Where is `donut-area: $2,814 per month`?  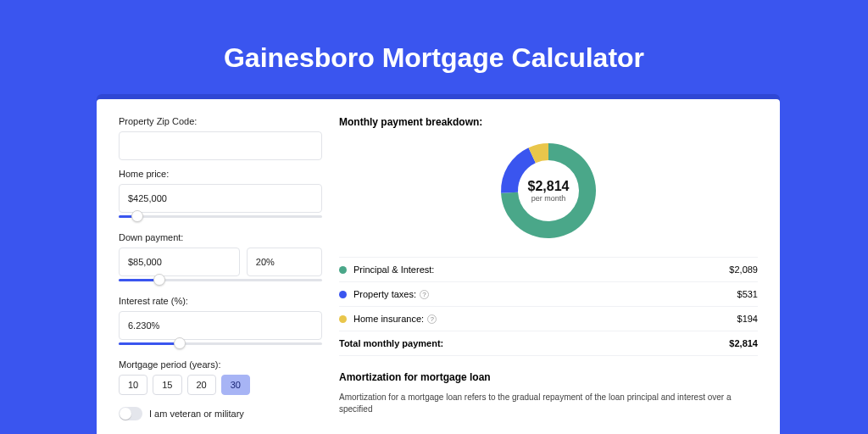 donut-area: $2,814 per month is located at coordinates (548, 191).